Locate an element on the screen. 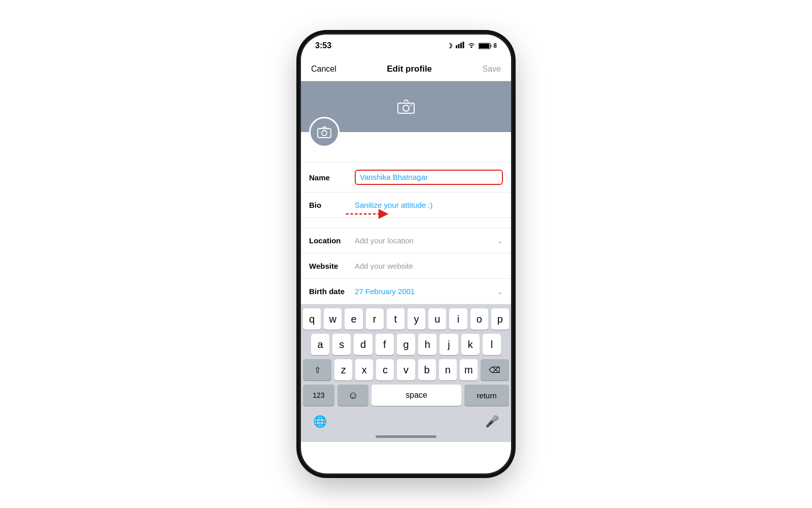 This screenshot has height=508, width=812. name-value: Vanshika Bhatnagar is located at coordinates (394, 177).